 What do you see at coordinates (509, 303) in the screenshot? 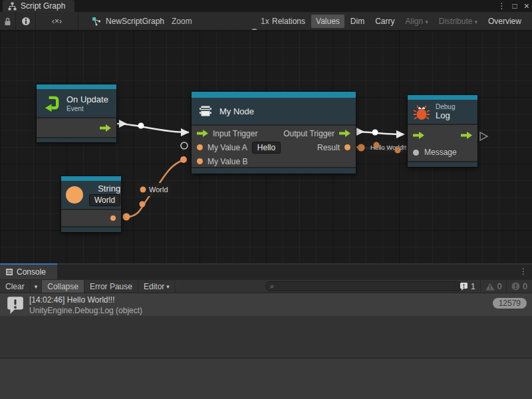
I see `log-collapse-count: 12579` at bounding box center [509, 303].